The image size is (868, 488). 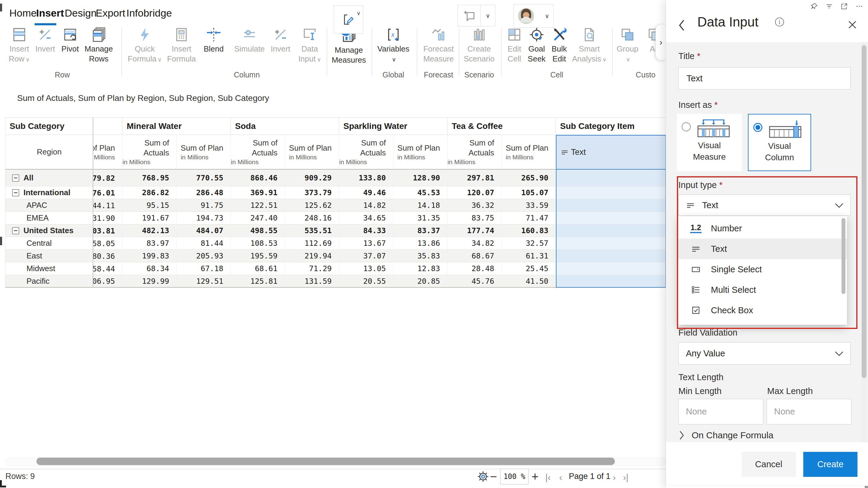 What do you see at coordinates (150, 256) in the screenshot?
I see `value-cell: 199.83` at bounding box center [150, 256].